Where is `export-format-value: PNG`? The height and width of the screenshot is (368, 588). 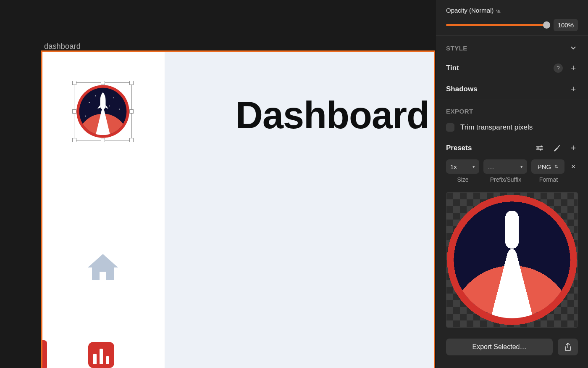 export-format-value: PNG is located at coordinates (544, 167).